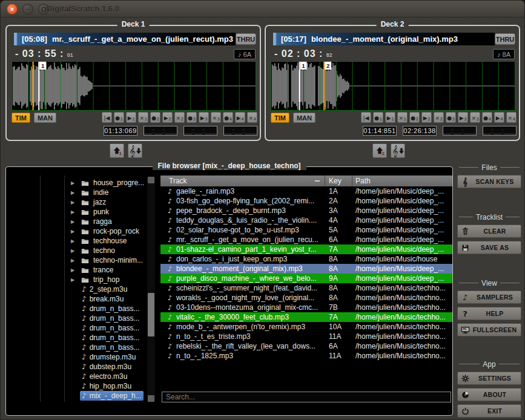 The width and height of the screenshot is (525, 420). I want to click on scrollbar-thumb, so click(151, 315).